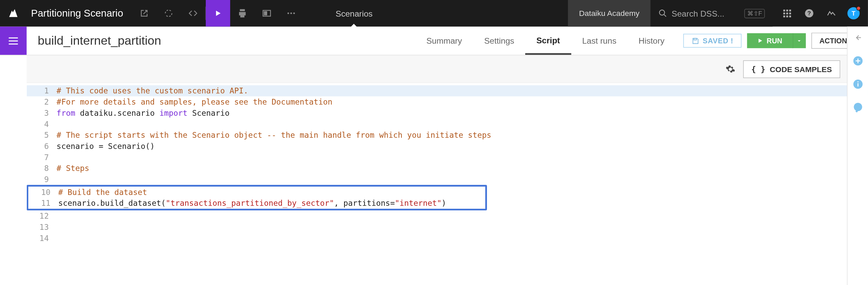 Image resolution: width=868 pixels, height=285 pixels. What do you see at coordinates (859, 8) in the screenshot?
I see `notification-dot` at bounding box center [859, 8].